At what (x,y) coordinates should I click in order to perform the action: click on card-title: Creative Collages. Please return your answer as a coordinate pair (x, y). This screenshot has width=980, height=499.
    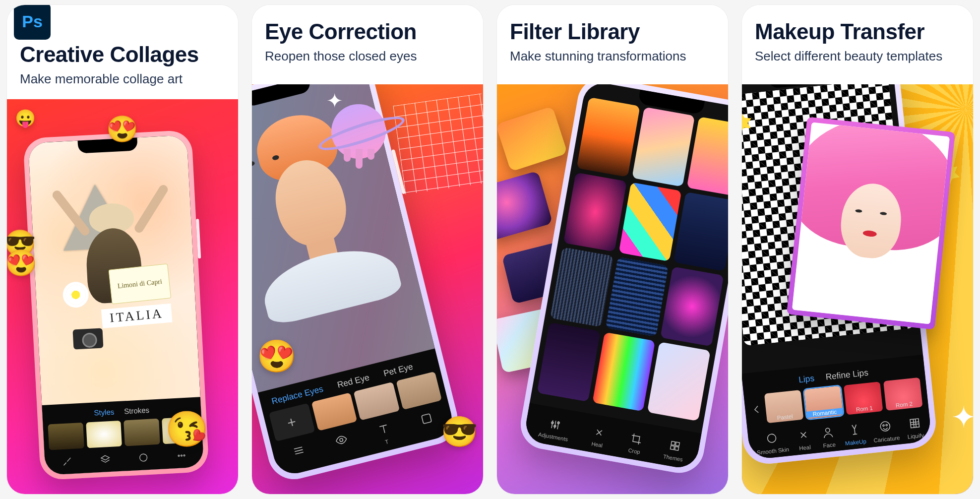
    Looking at the image, I should click on (122, 55).